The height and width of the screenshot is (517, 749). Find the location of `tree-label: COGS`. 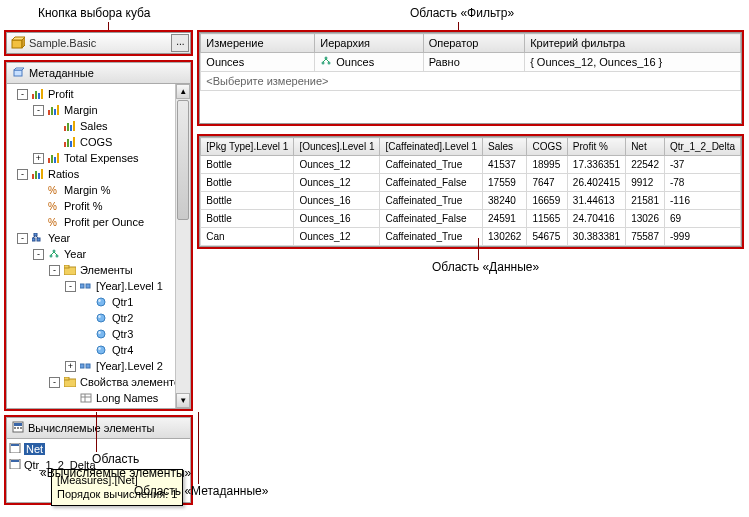

tree-label: COGS is located at coordinates (96, 142).